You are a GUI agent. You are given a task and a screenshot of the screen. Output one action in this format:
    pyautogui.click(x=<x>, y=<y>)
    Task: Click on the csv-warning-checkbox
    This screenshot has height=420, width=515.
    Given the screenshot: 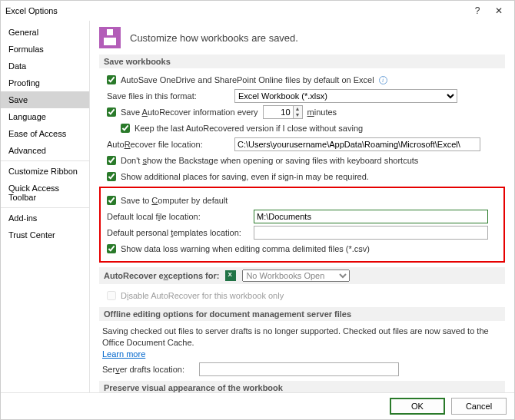 What is the action you would take?
    pyautogui.click(x=111, y=249)
    